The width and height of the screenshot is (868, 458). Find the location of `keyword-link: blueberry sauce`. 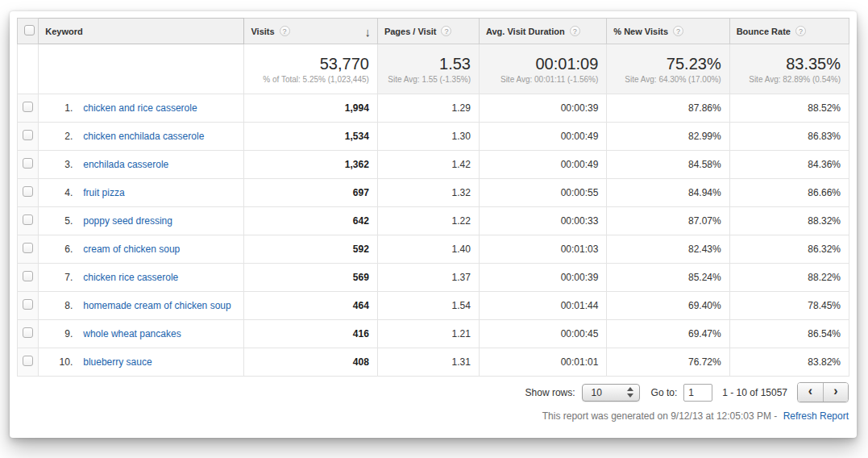

keyword-link: blueberry sauce is located at coordinates (118, 362).